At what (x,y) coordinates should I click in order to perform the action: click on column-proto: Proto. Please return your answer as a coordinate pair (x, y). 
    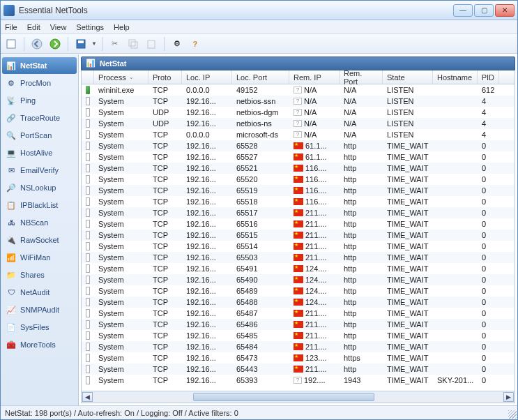
    Looking at the image, I should click on (165, 77).